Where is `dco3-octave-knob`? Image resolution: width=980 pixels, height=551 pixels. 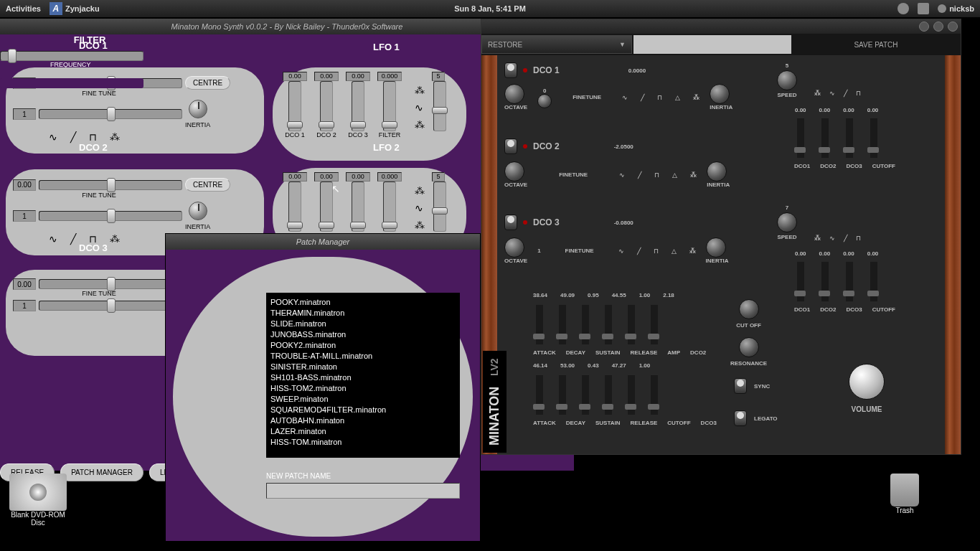
dco3-octave-knob is located at coordinates (514, 248).